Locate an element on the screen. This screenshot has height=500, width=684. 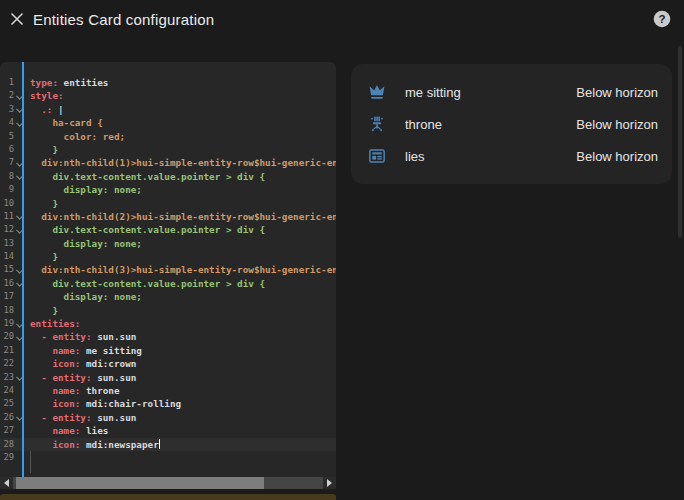
line-number: 13 is located at coordinates (7, 244).